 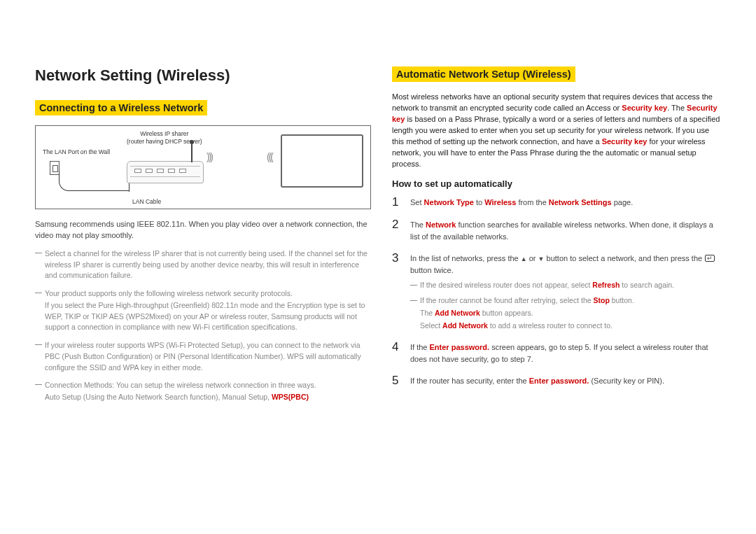 What do you see at coordinates (94, 181) in the screenshot?
I see `lan-cable-line` at bounding box center [94, 181].